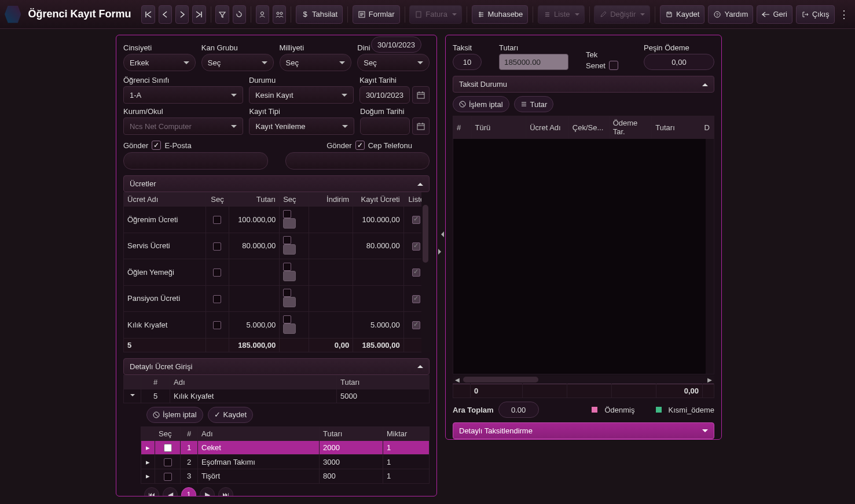 The image size is (855, 504). Describe the element at coordinates (603, 14) in the screenshot. I see `edit-icon` at that location.